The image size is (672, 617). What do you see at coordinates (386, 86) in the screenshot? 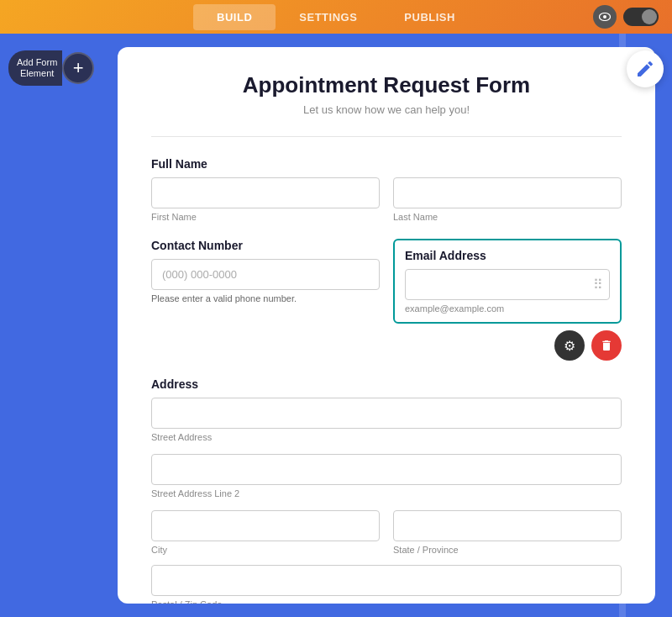
I see `form-title: Appointment Request Form` at bounding box center [386, 86].